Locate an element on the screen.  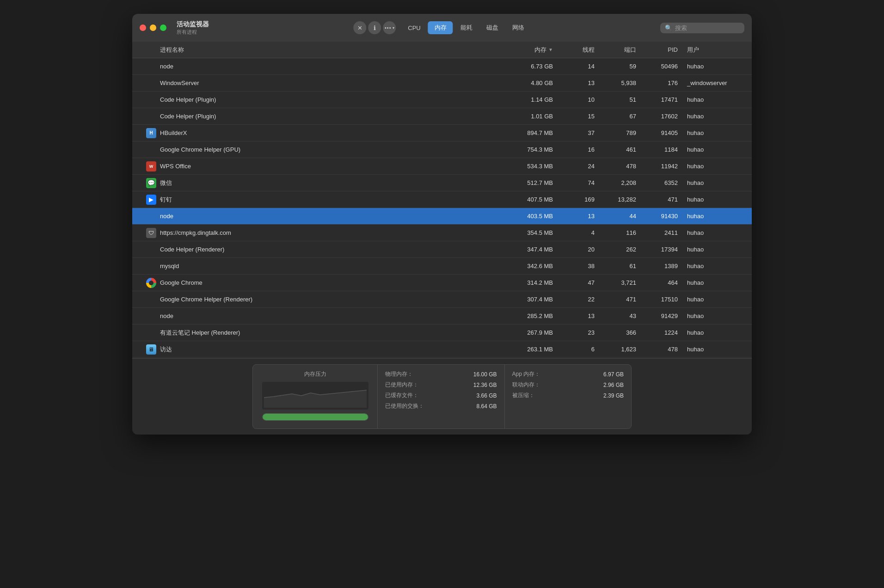
row-ports: 1,623 is located at coordinates (620, 349).